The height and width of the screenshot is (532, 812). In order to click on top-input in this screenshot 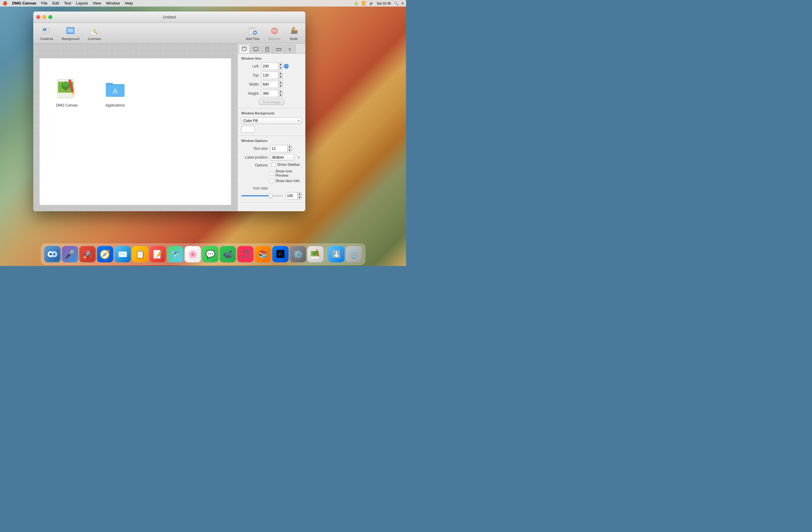, I will do `click(270, 75)`.